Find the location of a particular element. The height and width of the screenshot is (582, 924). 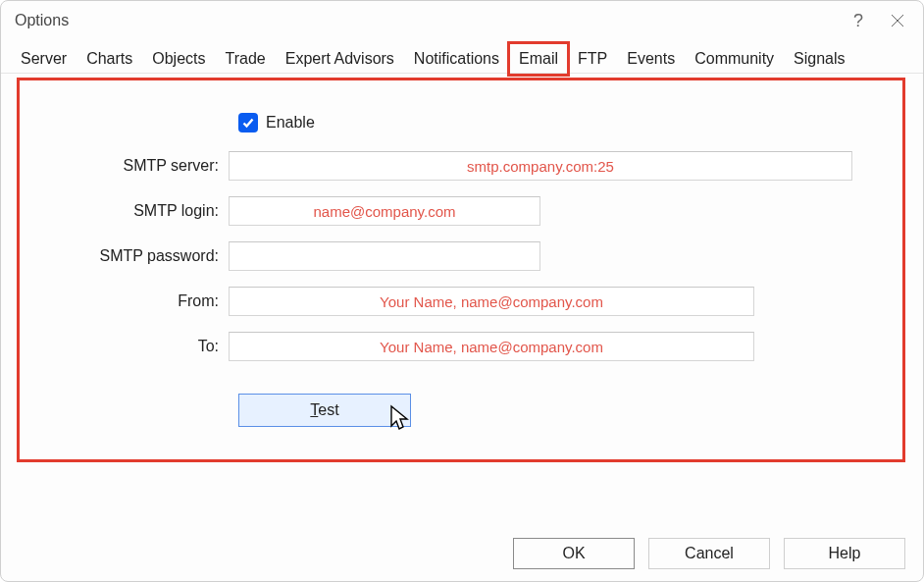

tab-events: Events is located at coordinates (651, 59).